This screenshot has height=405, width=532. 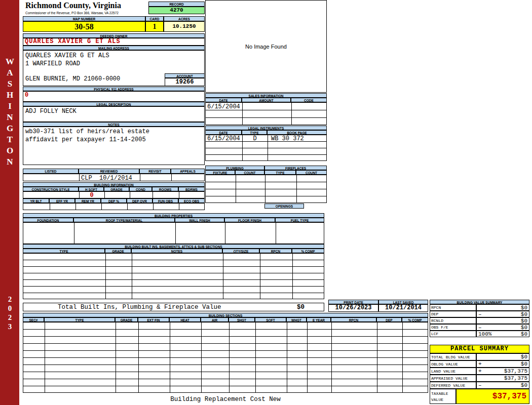 I want to click on ps-label-land: LAND VALUE, so click(x=453, y=371).